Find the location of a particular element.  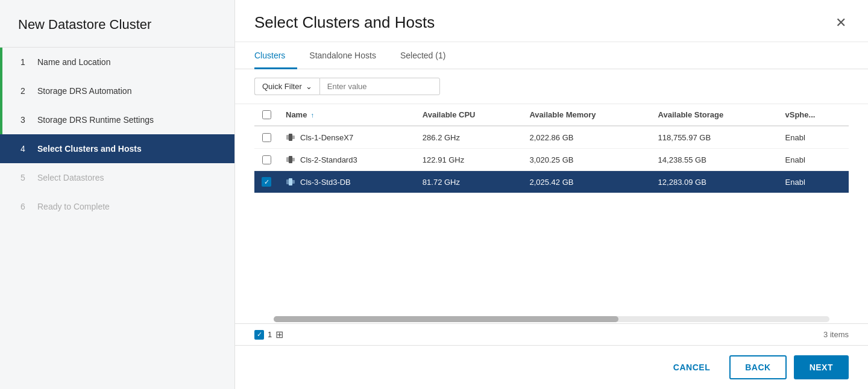

step-label: Name and Location is located at coordinates (74, 62).